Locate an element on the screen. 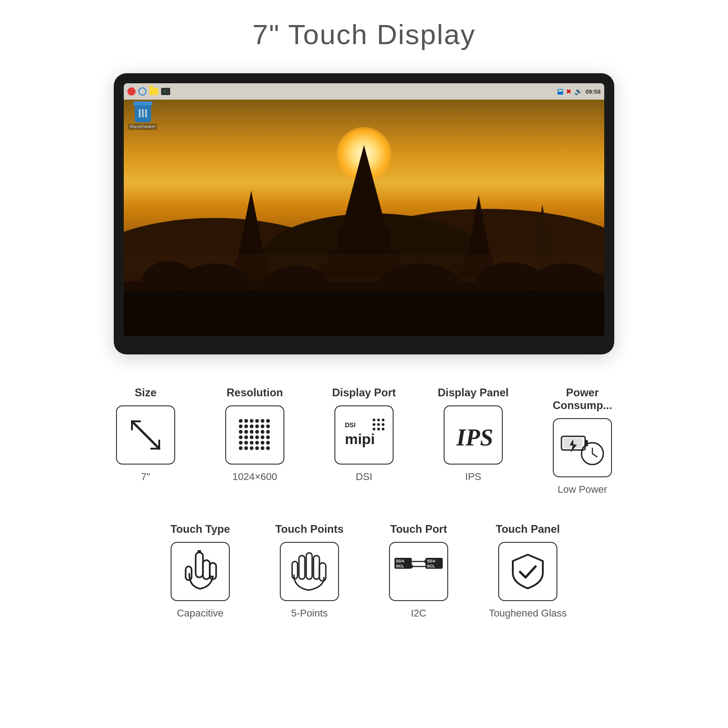 Image resolution: width=728 pixels, height=728 pixels. spec-size: Size 7" is located at coordinates (146, 441).